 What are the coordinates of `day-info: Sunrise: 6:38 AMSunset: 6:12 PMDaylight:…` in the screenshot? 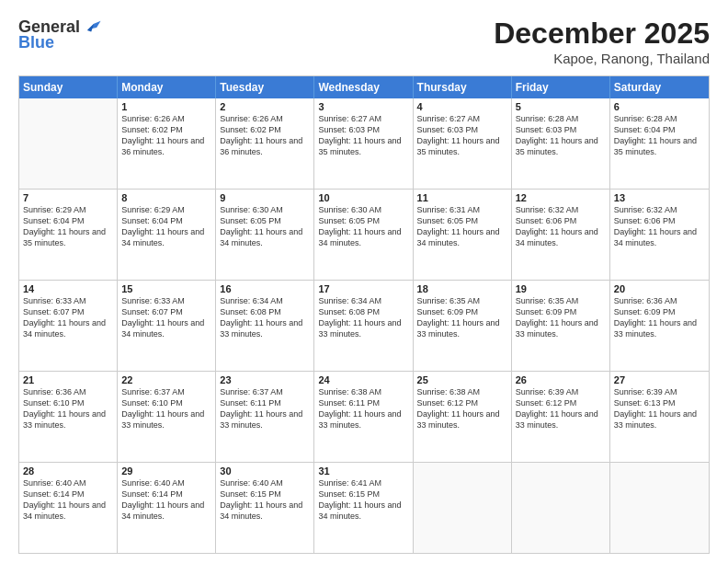 It's located at (462, 408).